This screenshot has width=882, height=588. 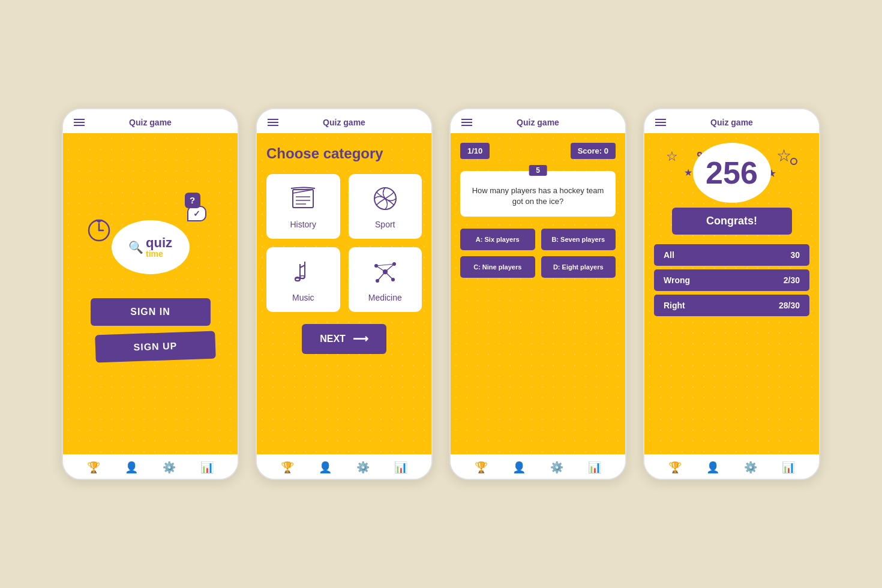 I want to click on history-icon, so click(x=303, y=199).